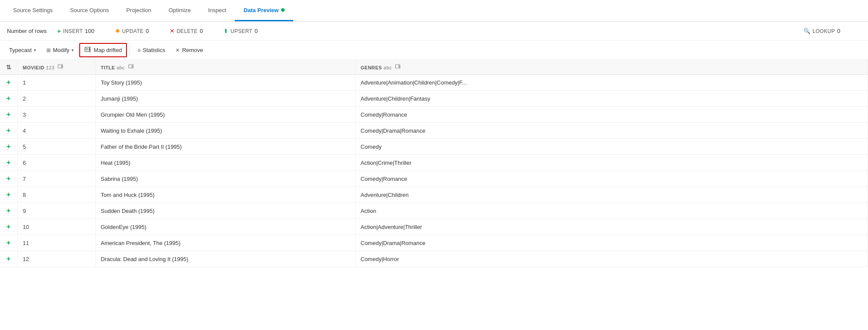 This screenshot has width=868, height=330. What do you see at coordinates (50, 68) in the screenshot?
I see `col-movieid-type: 123` at bounding box center [50, 68].